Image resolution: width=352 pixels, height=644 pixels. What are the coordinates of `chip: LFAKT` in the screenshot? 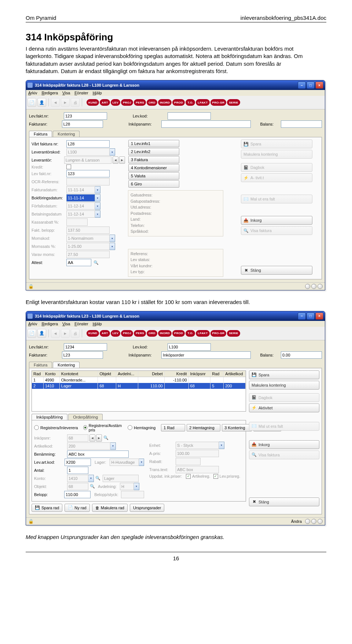 It's located at (202, 102).